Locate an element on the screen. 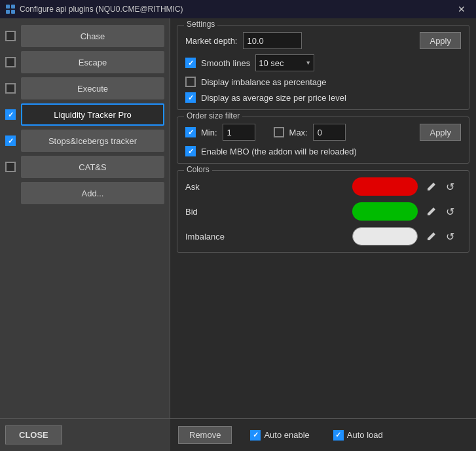 This screenshot has width=476, height=451. max-input is located at coordinates (329, 132).